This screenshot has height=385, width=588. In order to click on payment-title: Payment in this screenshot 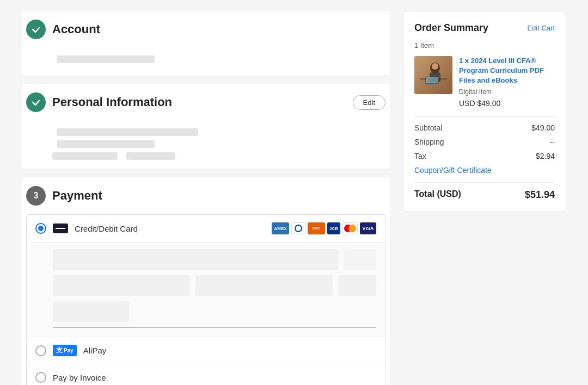, I will do `click(77, 196)`.